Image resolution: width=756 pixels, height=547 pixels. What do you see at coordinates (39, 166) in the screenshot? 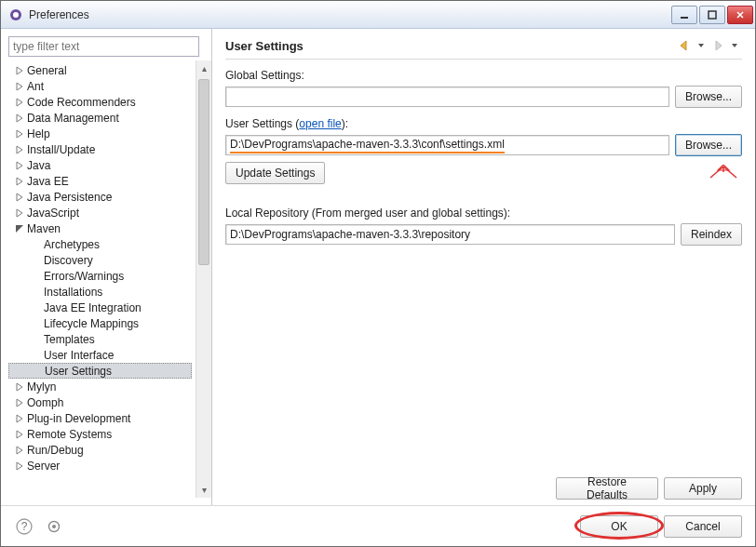
I see `tree-item-label: Java` at bounding box center [39, 166].